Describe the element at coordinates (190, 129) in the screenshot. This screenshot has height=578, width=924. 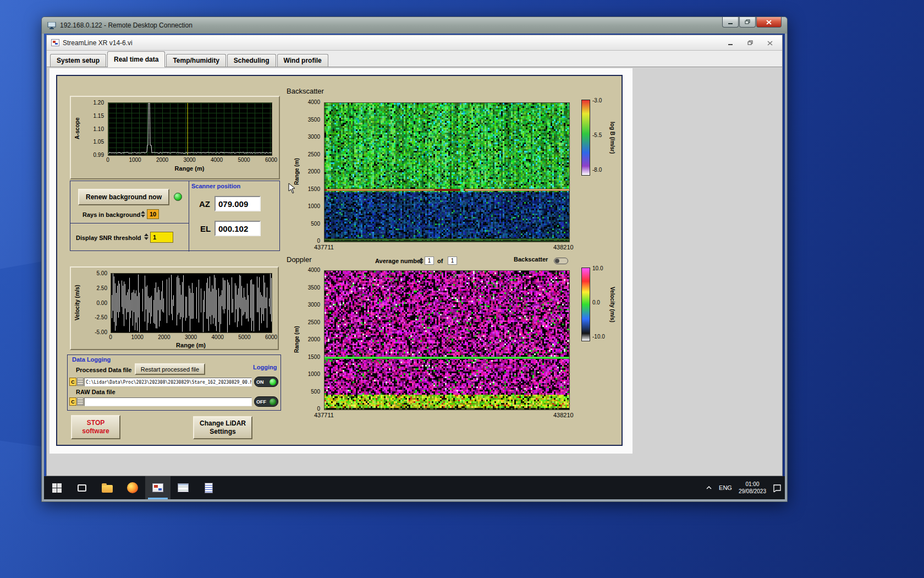
I see `ascope-plot` at that location.